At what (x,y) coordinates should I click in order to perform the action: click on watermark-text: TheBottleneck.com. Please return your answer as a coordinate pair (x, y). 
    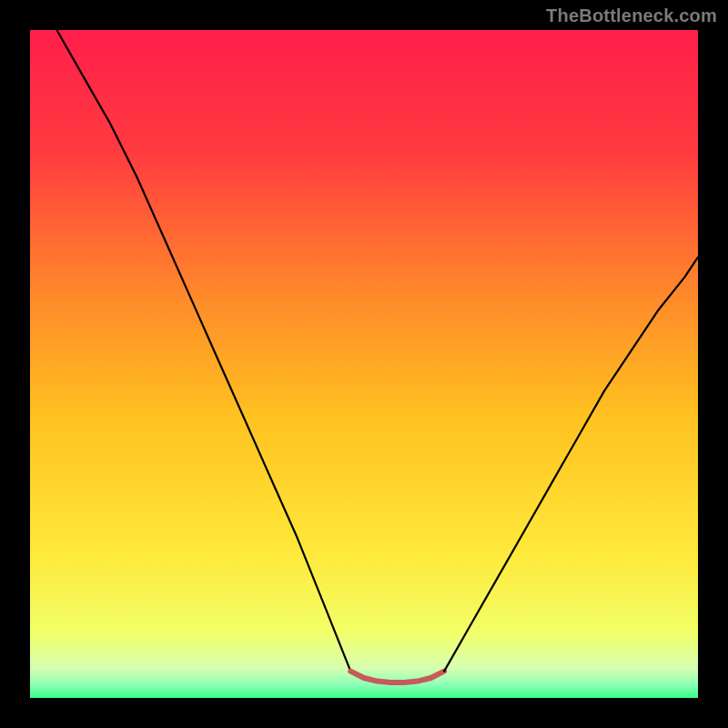
    Looking at the image, I should click on (632, 16).